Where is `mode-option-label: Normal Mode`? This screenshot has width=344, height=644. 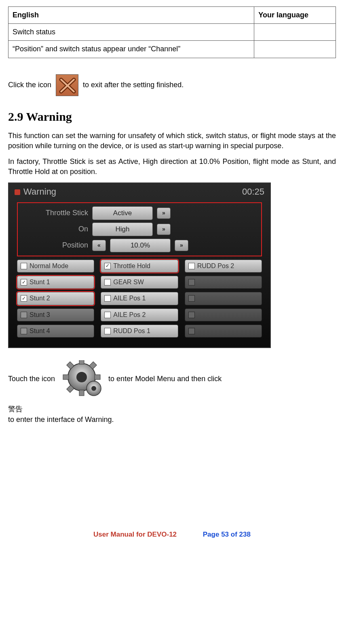 mode-option-label: Normal Mode is located at coordinates (49, 266).